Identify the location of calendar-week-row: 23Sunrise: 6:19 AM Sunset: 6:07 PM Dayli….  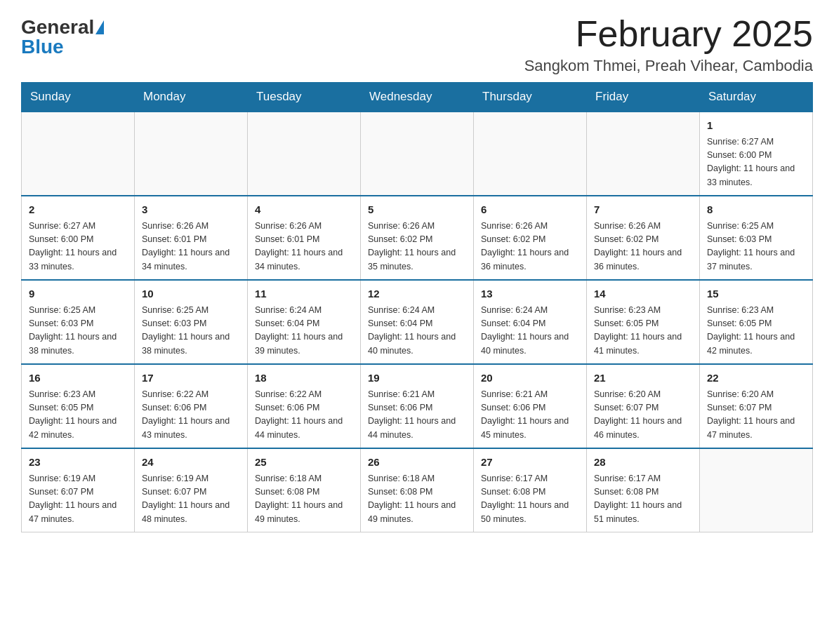
(417, 490).